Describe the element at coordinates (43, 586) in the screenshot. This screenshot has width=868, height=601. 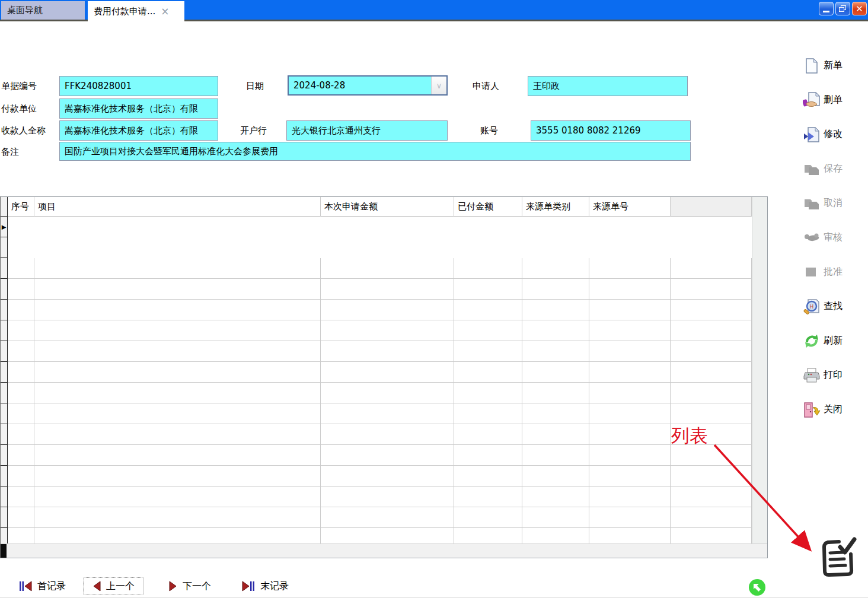
I see `nav-first-record: 首记录` at that location.